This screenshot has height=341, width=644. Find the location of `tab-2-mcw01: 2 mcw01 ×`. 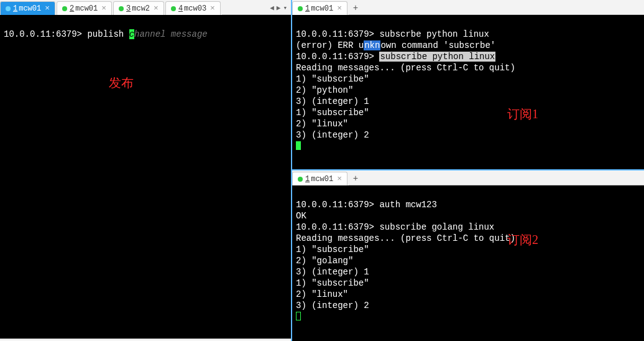

tab-2-mcw01: 2 mcw01 × is located at coordinates (85, 8).